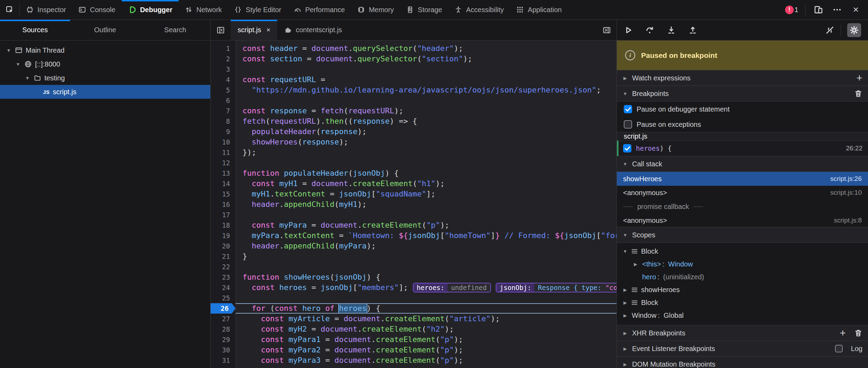 This screenshot has height=368, width=868. Describe the element at coordinates (223, 350) in the screenshot. I see `line-number: 30` at that location.